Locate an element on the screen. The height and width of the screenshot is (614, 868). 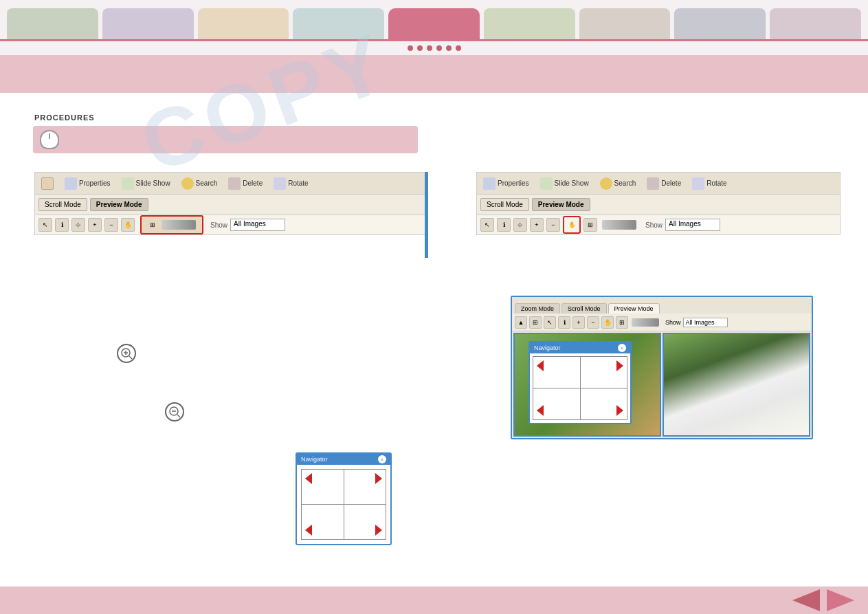
prev-page-arrow is located at coordinates (806, 600).